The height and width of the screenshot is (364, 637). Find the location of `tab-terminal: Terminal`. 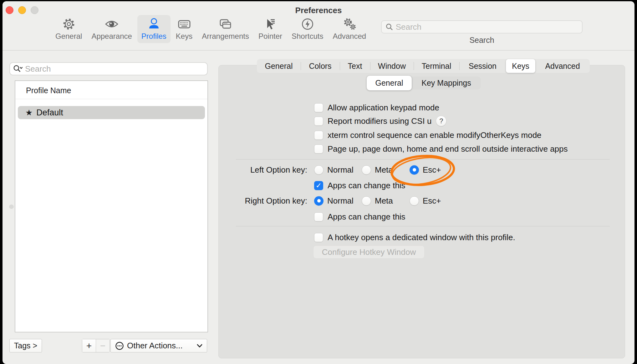

tab-terminal: Terminal is located at coordinates (436, 66).